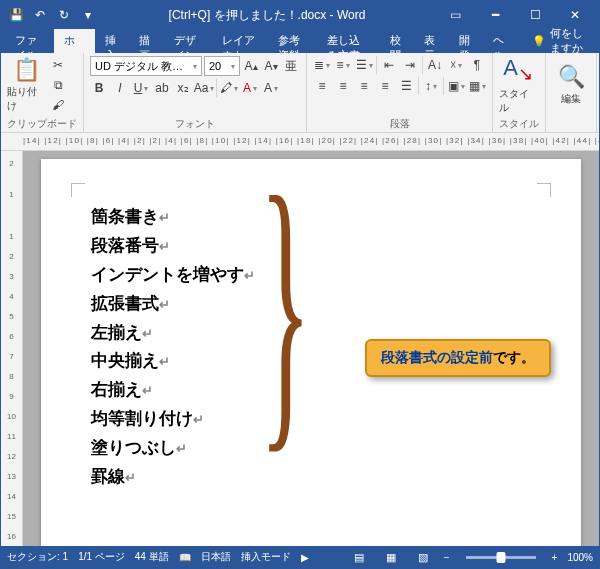 The width and height of the screenshot is (600, 569). I want to click on group-paragraph-label: 段落, so click(400, 124).